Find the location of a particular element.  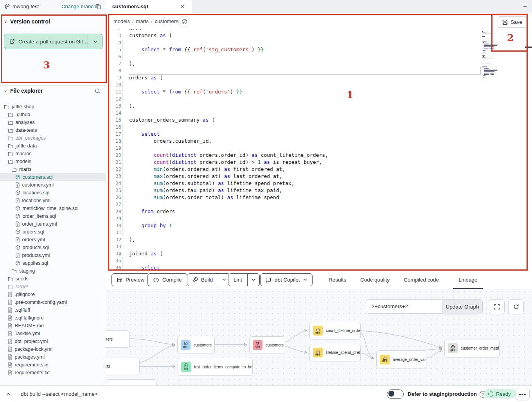

lineage-node-average-order-value: METaverage_order_value is located at coordinates (401, 359).